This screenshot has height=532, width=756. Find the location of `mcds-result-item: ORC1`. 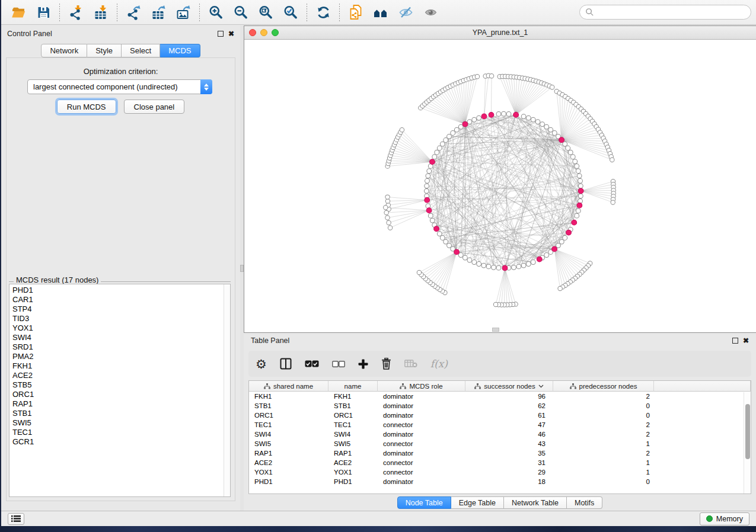

mcds-result-item: ORC1 is located at coordinates (121, 395).